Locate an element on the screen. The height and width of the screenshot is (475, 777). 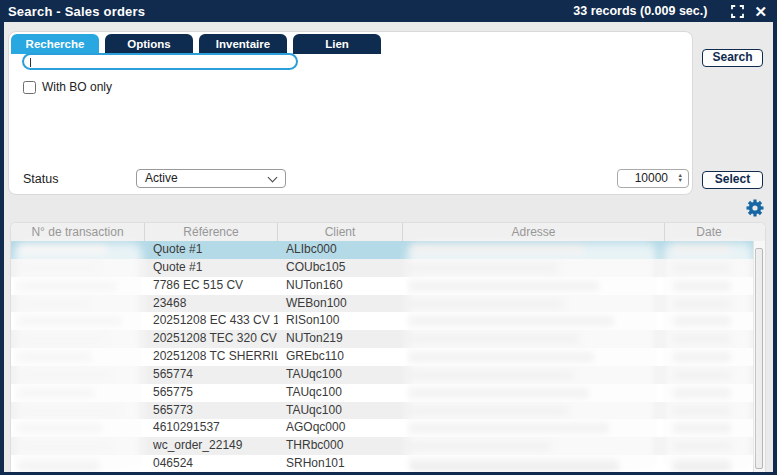
table-row: 20251208 TC SHERRIL …GREbc110 is located at coordinates (382, 357).